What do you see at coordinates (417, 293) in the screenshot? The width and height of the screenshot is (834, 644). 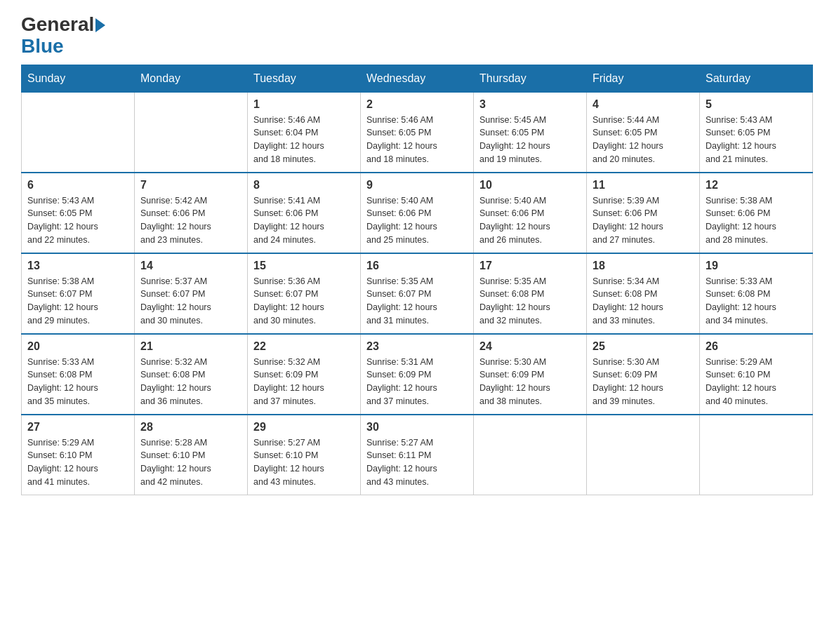 I see `calendar-cell: 16Sunrise: 5:35 AM Sunset: 6:07 PM Dayli…` at bounding box center [417, 293].